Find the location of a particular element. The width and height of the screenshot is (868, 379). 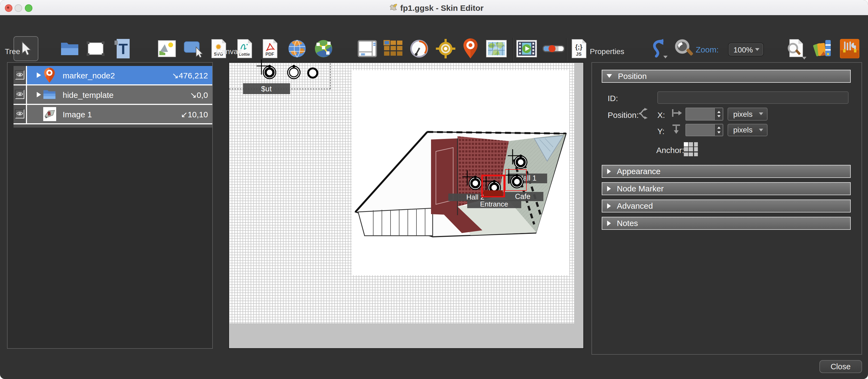

zoom-label: Zoom: is located at coordinates (707, 49).